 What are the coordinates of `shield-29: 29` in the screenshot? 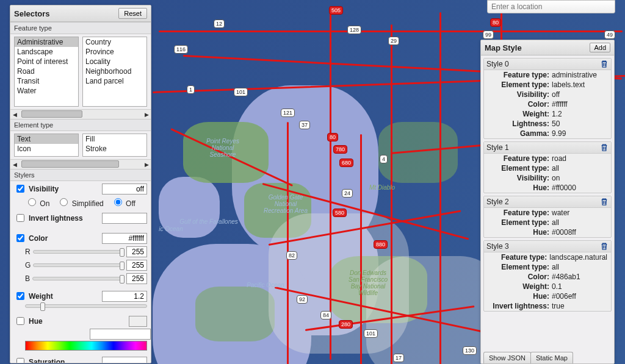 It's located at (394, 41).